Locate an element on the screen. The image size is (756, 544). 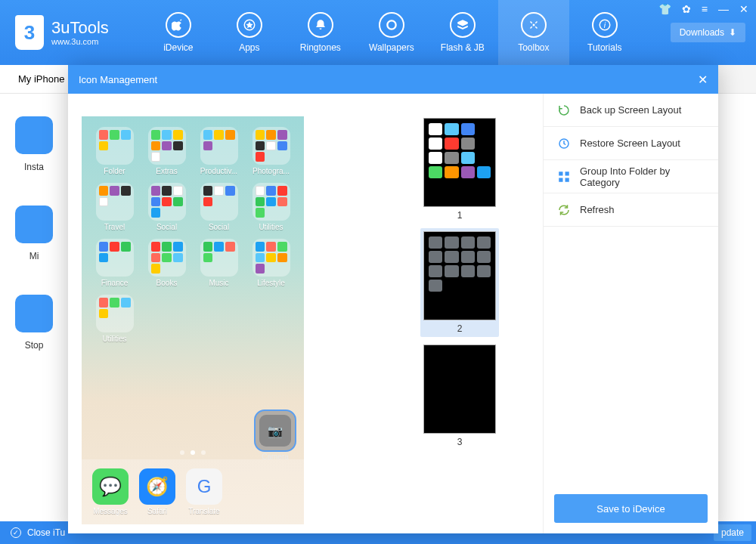
shirt-icon: 👕 is located at coordinates (665, 9).